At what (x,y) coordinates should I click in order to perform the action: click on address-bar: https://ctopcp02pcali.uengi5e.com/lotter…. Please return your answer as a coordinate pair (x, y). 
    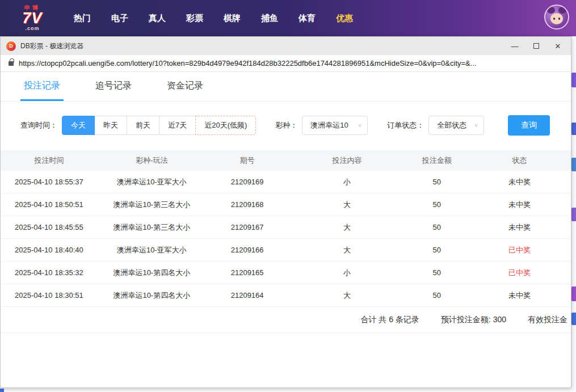
    Looking at the image, I should click on (286, 64).